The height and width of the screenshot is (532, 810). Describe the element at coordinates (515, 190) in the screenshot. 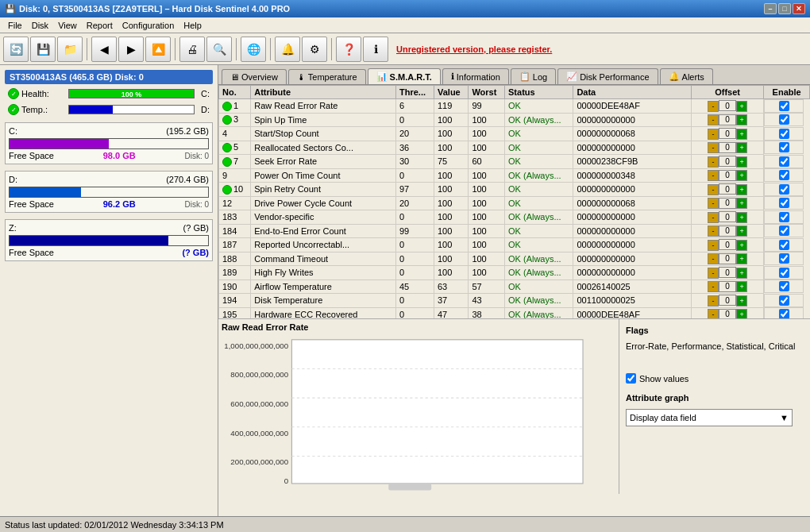

I see `table-row: 10Spin Retry Count97100100OK000000000000…` at that location.